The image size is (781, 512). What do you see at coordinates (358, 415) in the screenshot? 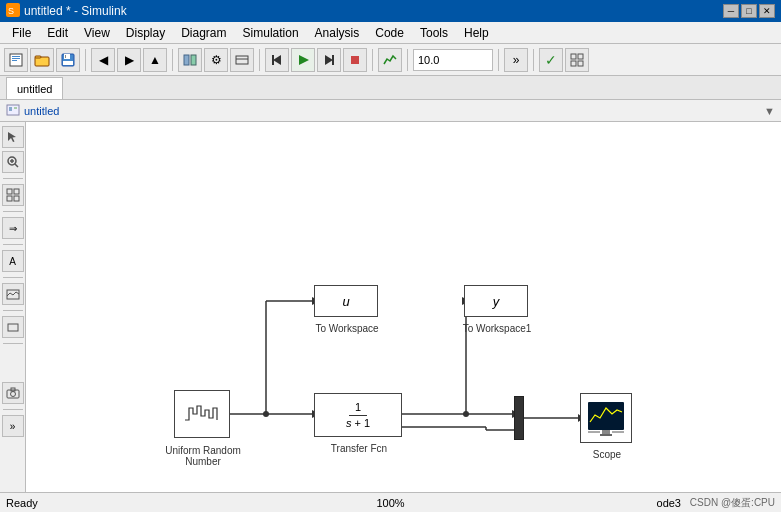
I see `transfer-fcn-content: 1 s + 1` at bounding box center [358, 415].